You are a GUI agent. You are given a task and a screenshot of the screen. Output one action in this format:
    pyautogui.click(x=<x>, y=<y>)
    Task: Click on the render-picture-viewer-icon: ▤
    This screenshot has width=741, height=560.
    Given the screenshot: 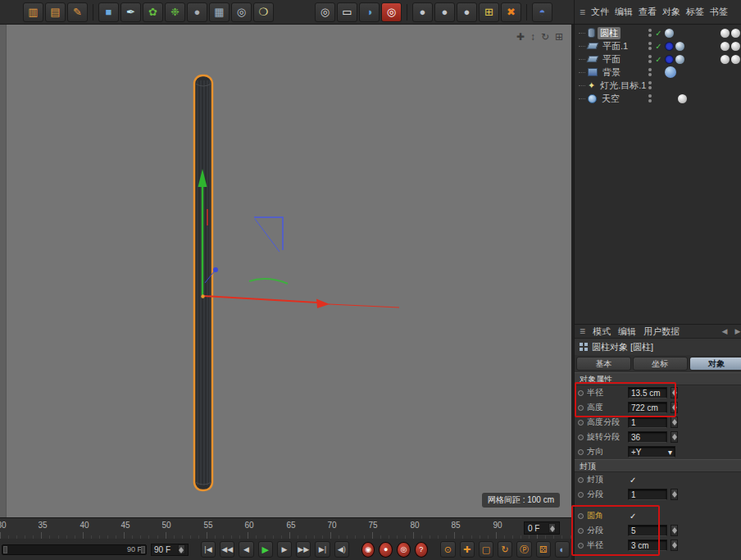 What is the action you would take?
    pyautogui.click(x=56, y=12)
    